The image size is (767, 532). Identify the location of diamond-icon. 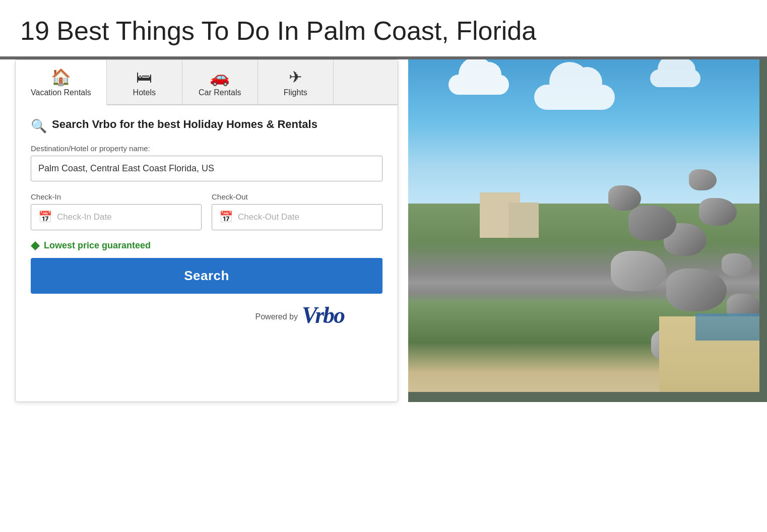
(35, 246).